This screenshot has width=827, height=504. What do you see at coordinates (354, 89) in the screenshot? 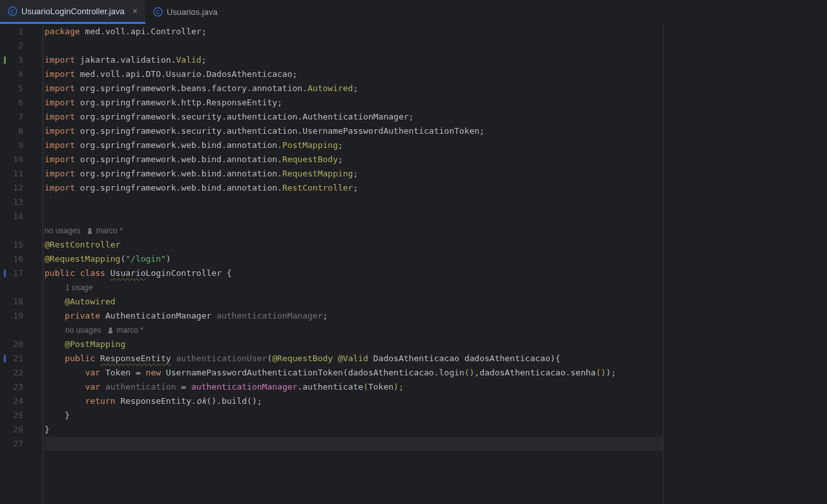
I see `code-line: import org.springframework.beans.factory…` at bounding box center [354, 89].